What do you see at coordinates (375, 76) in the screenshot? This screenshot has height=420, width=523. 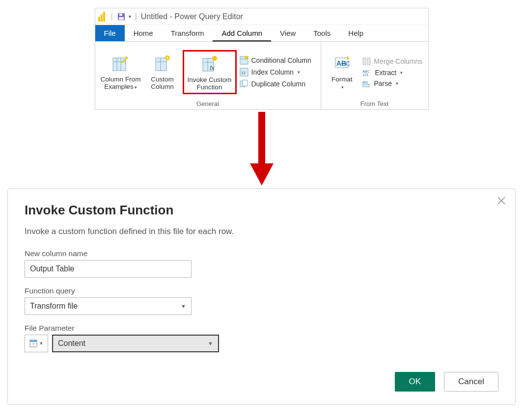 I see `ribbon-group-from-text: A B C Format▾` at bounding box center [375, 76].